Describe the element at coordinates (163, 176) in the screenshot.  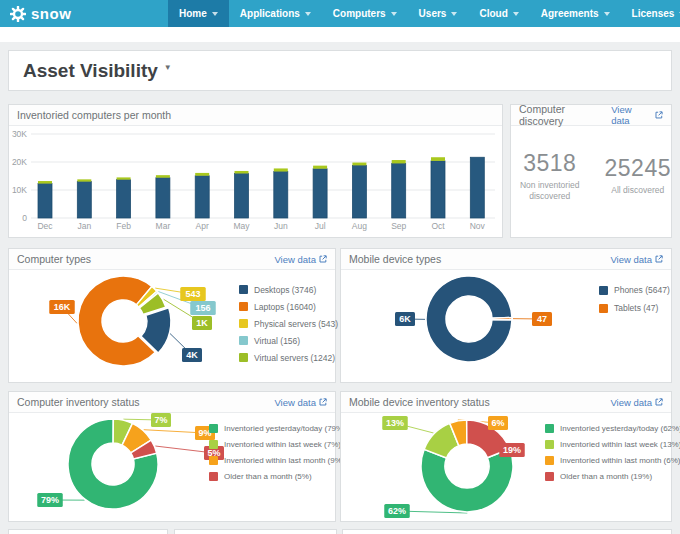
I see `bar-cap-mar` at that location.